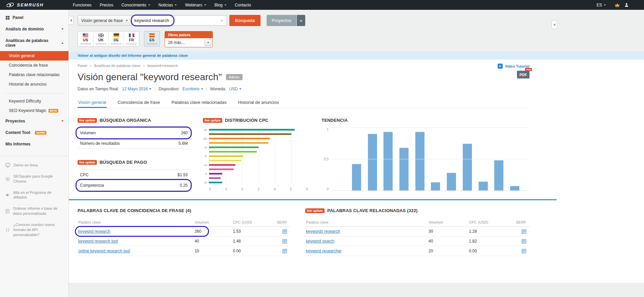 This screenshot has height=297, width=644. What do you see at coordinates (199, 102) in the screenshot?
I see `tab-palabras-clave-relacionadas: Palabras clave relacionadas` at bounding box center [199, 102].